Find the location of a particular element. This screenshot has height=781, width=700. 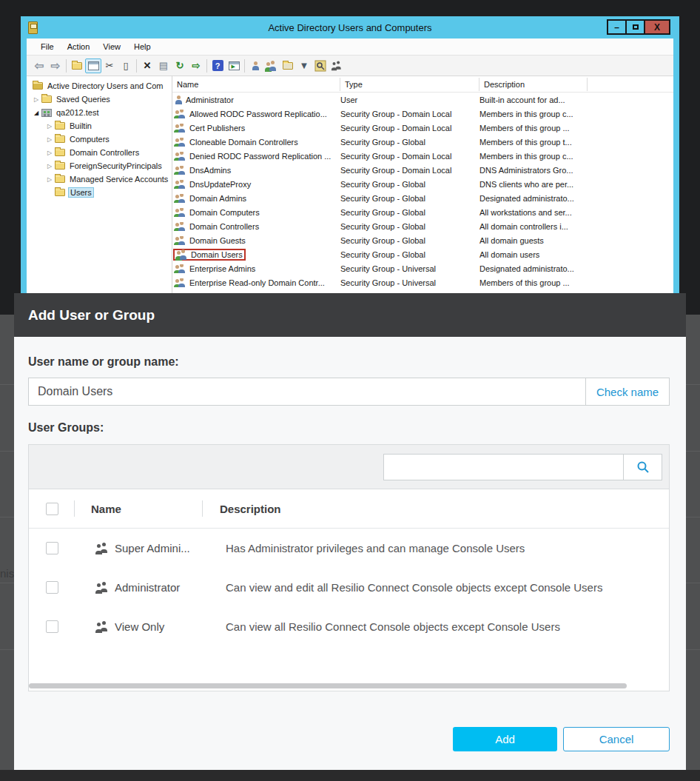

table-row: Denied RODC Password Replication ... Sec… is located at coordinates (423, 155).